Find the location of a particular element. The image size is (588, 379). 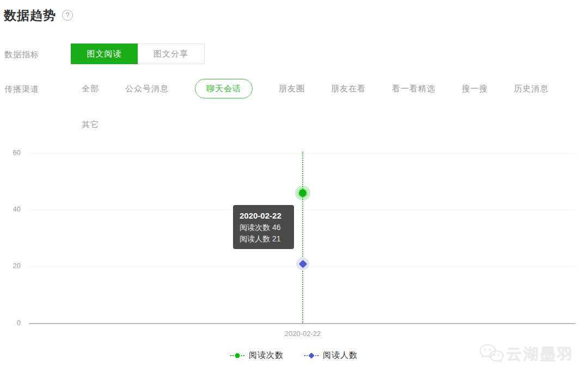

channel-other: 其它 is located at coordinates (90, 125).